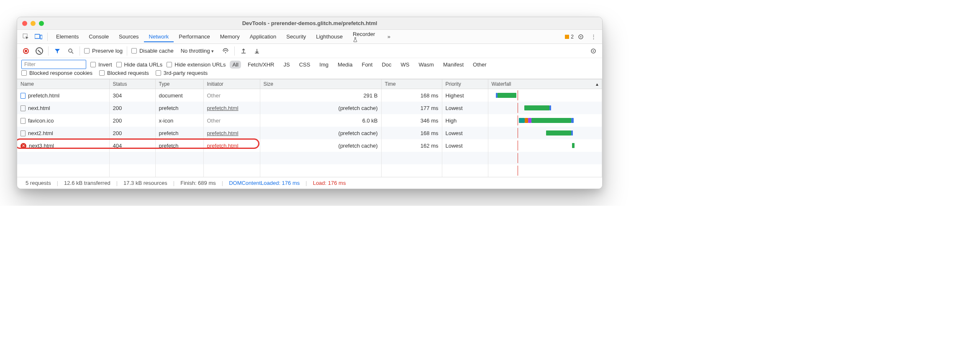 The image size is (980, 363). Describe the element at coordinates (198, 183) in the screenshot. I see `status-finish: Finish: 689 ms` at that location.